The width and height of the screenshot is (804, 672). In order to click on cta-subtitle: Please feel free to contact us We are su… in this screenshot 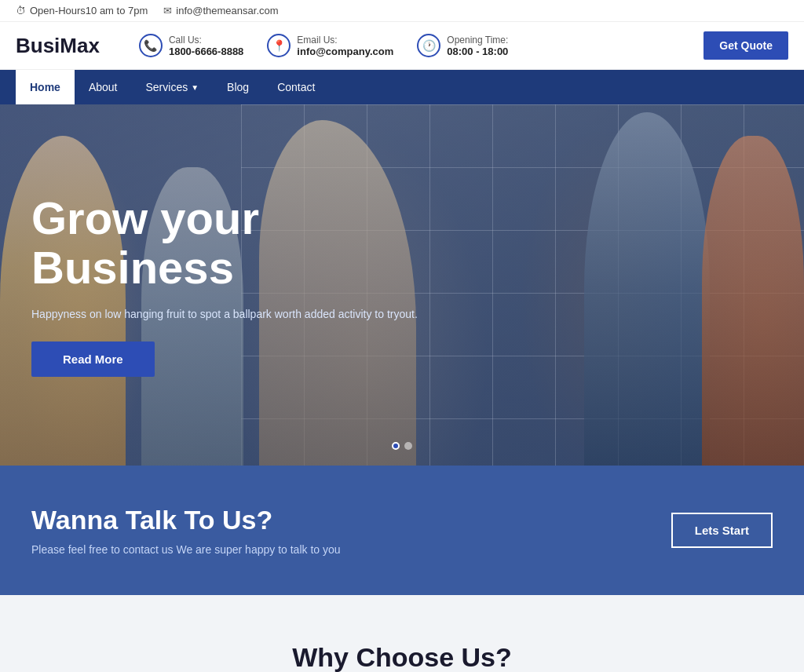, I will do `click(186, 550)`.